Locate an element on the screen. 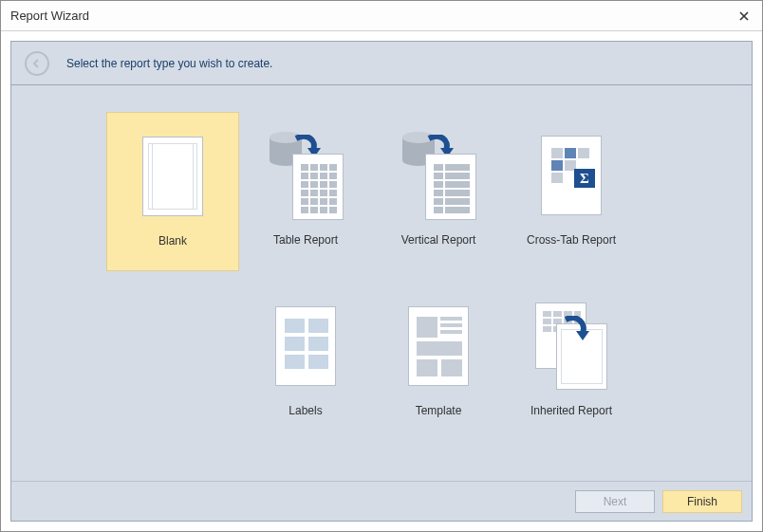  tile-vertical-report: Vertical Report is located at coordinates (438, 192).